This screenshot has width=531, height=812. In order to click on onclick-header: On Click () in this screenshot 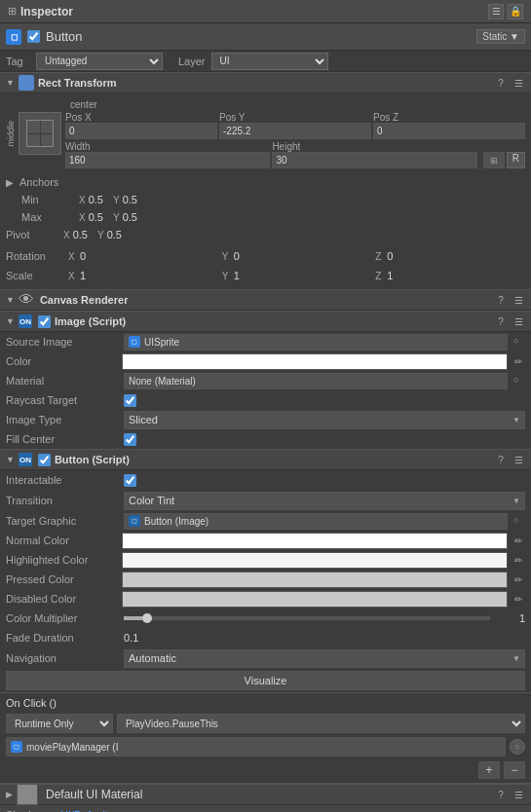, I will do `click(265, 703)`.